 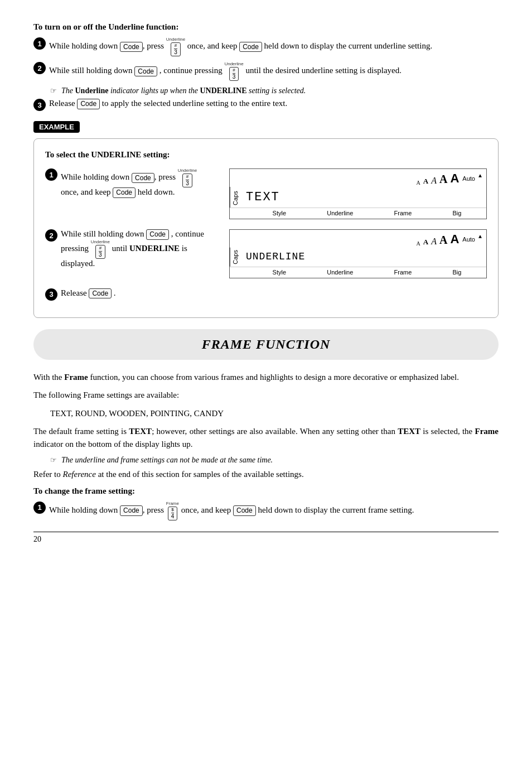 I want to click on step-1-row: 1 While holding down Code , press Underl…, so click(x=266, y=47).